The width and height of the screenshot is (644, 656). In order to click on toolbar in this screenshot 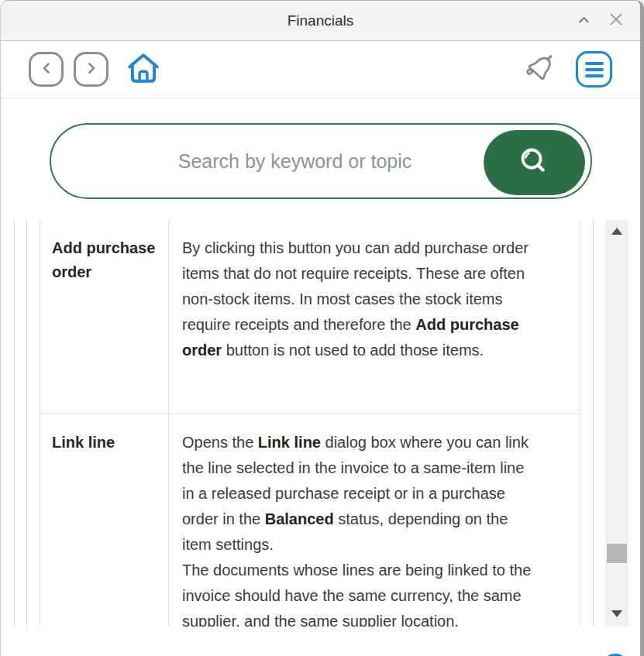, I will do `click(321, 70)`.